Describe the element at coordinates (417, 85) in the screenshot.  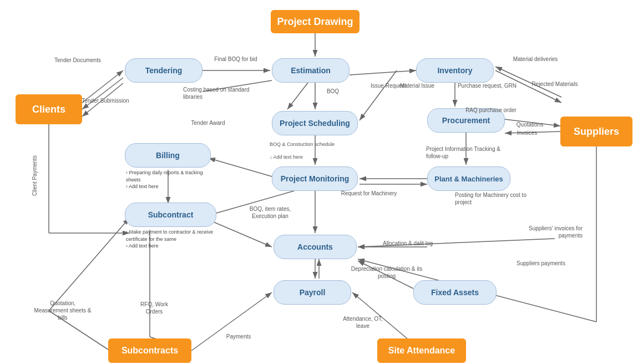
I see `material-issue-label: Material Issue` at that location.